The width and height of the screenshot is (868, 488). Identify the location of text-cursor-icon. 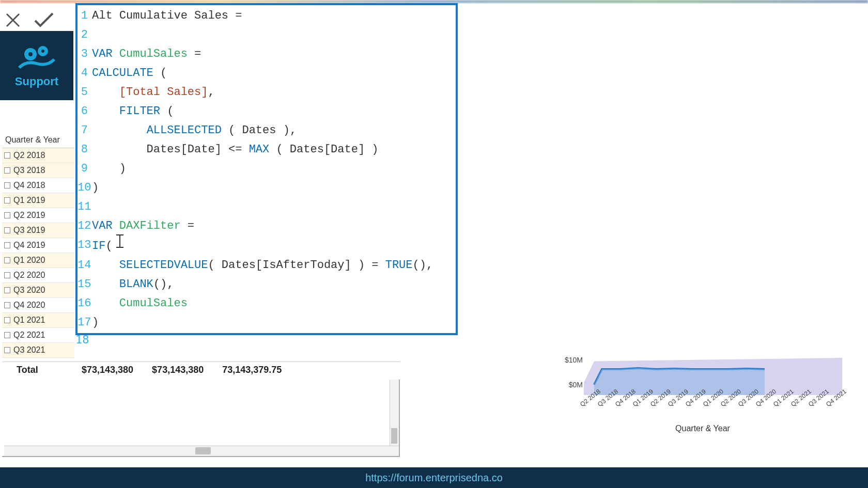
(120, 241).